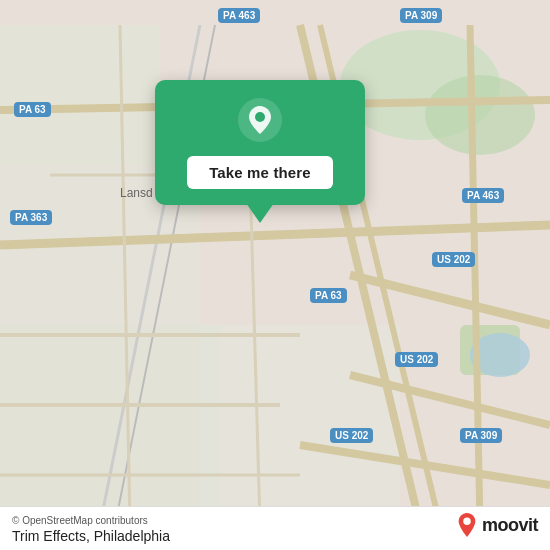 The width and height of the screenshot is (550, 550). Describe the element at coordinates (497, 525) in the screenshot. I see `moovit-logo: moovit` at that location.